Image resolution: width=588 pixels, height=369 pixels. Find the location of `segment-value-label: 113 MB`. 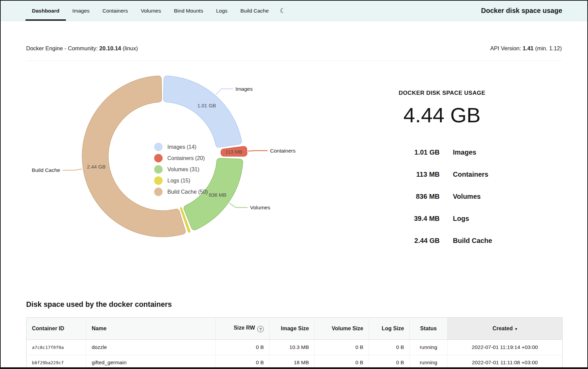

segment-value-label: 113 MB is located at coordinates (234, 152).